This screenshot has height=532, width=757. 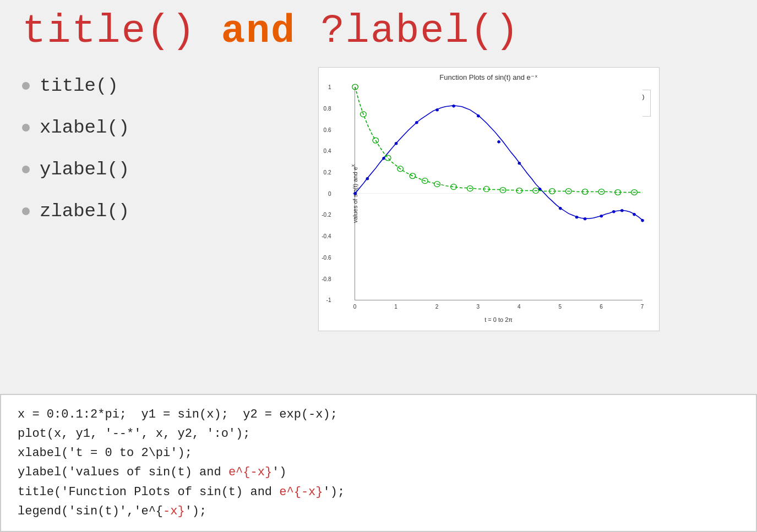 What do you see at coordinates (355, 307) in the screenshot?
I see `x-tick: 0` at bounding box center [355, 307].